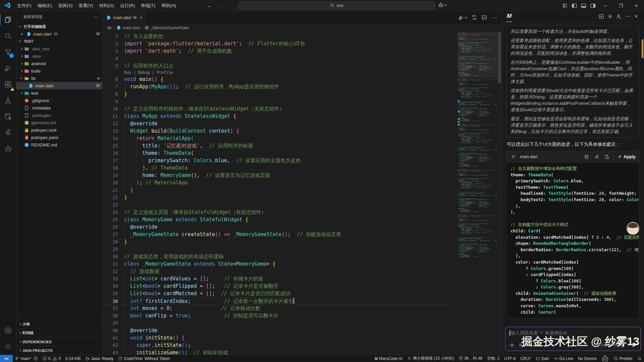 The width and height of the screenshot is (644, 362). I want to click on sidebar-section-java-projects: JAVA PROJECTS, so click(59, 350).